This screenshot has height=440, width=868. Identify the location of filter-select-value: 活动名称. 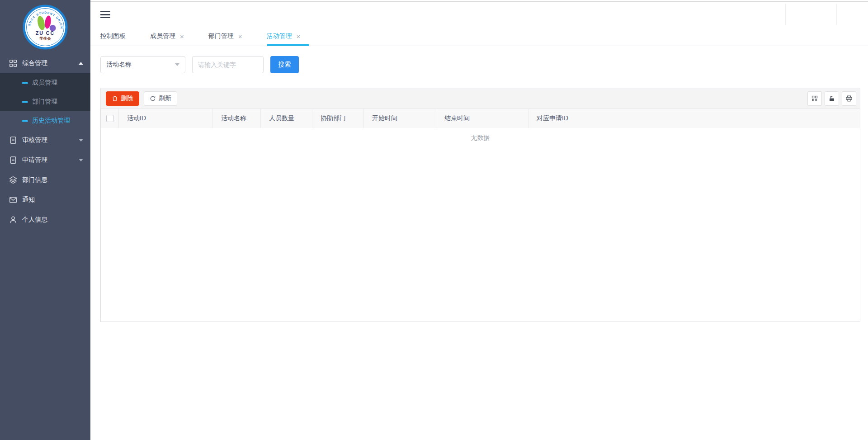
(141, 65).